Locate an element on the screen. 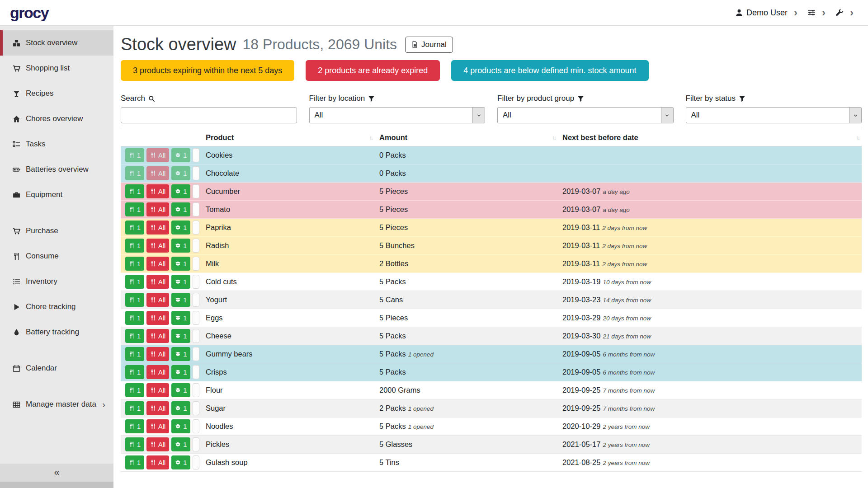 The width and height of the screenshot is (868, 488). sidebar-item-tasks: Tasks is located at coordinates (57, 144).